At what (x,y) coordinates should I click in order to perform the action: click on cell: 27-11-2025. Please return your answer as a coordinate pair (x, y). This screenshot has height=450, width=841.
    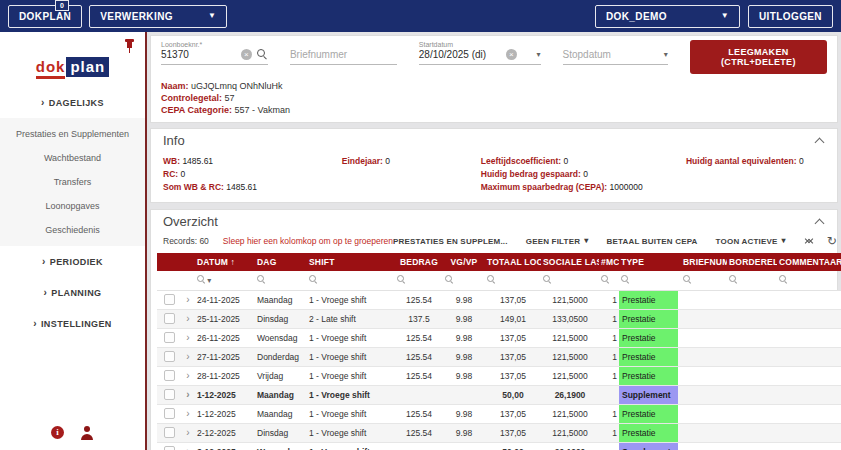
    Looking at the image, I should click on (225, 356).